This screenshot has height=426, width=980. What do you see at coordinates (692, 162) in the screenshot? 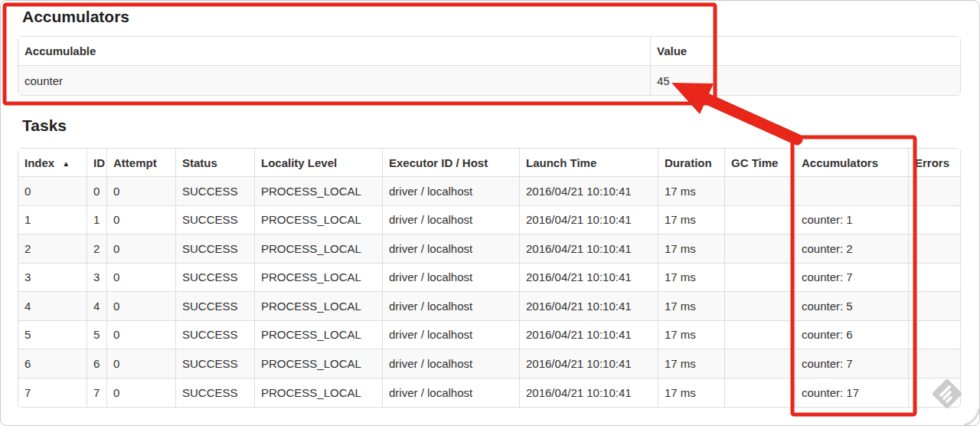
I see `duration-column-header: Duration` at bounding box center [692, 162].